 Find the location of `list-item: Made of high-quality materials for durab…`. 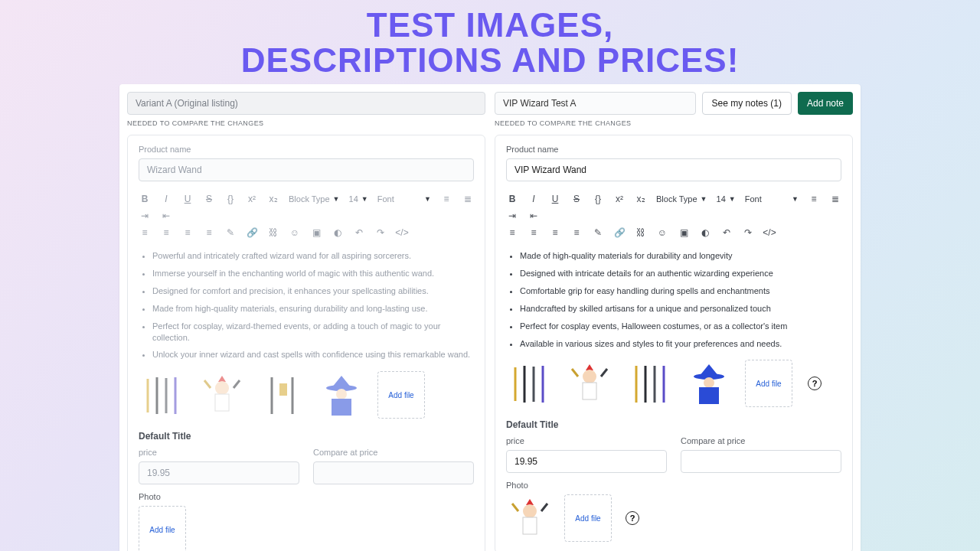

list-item: Made of high-quality materials for durab… is located at coordinates (681, 256).